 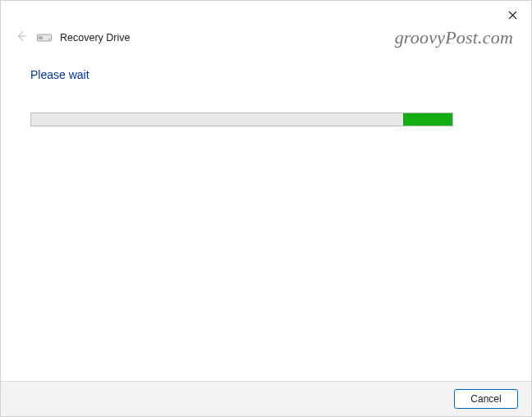 What do you see at coordinates (95, 38) in the screenshot?
I see `dialog-title: Recovery Drive` at bounding box center [95, 38].